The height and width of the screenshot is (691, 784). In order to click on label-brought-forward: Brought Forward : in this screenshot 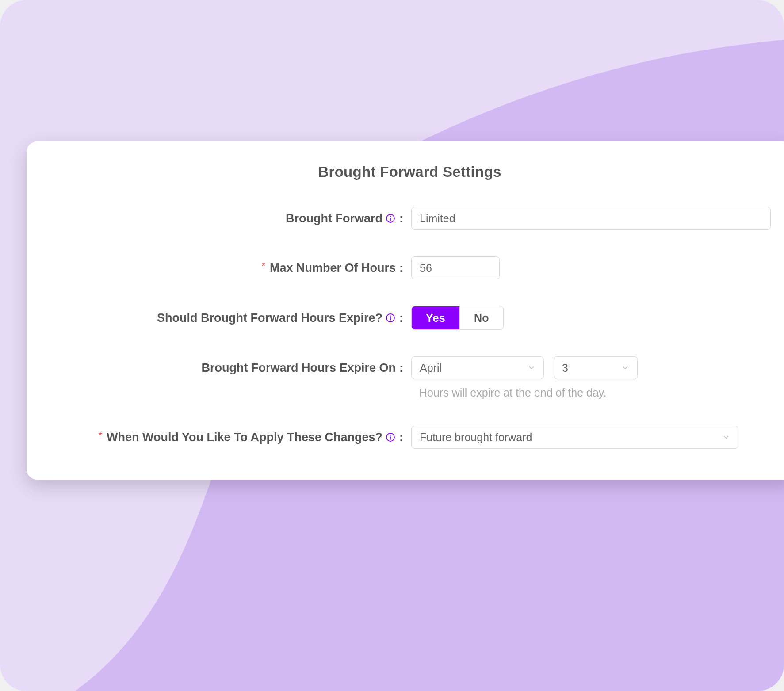, I will do `click(230, 218)`.